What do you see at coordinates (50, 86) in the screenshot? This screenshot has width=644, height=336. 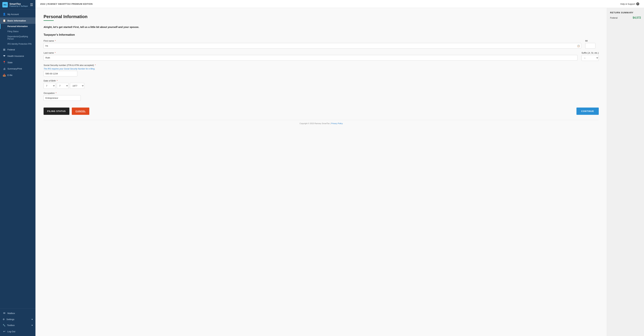 I see `dob-month-select: 123 456 789 101112` at bounding box center [50, 86].